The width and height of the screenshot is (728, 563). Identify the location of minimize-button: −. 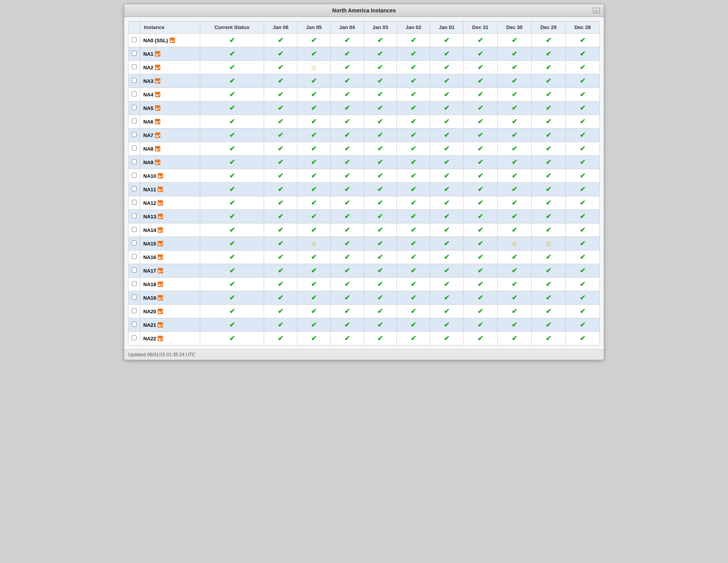
(596, 10).